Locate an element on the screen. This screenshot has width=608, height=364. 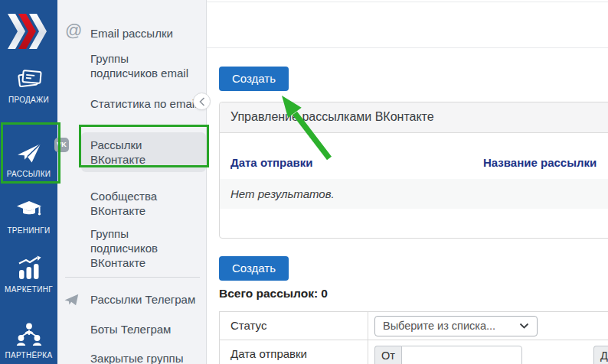
status-filter-label: Статус is located at coordinates (294, 326).